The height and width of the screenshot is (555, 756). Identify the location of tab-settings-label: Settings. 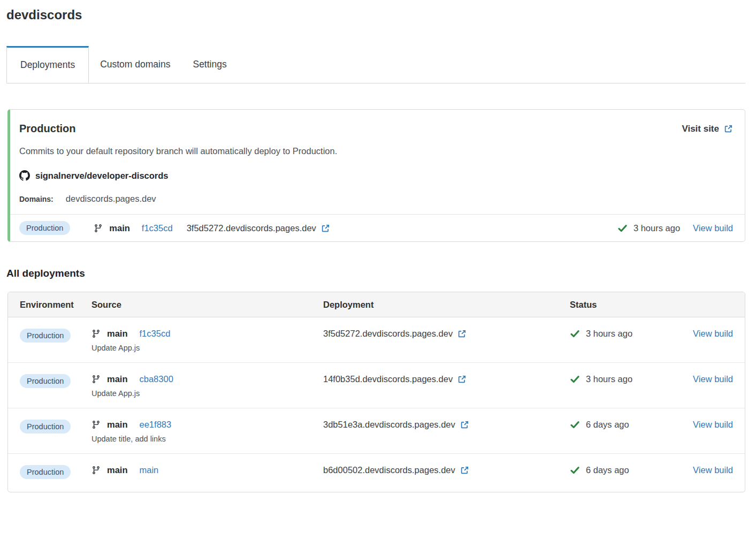
(210, 64).